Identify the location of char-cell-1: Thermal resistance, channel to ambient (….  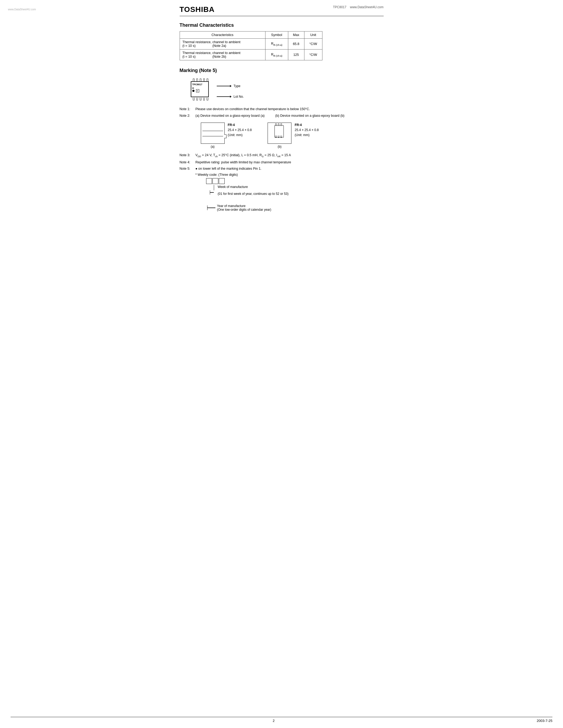
(222, 44).